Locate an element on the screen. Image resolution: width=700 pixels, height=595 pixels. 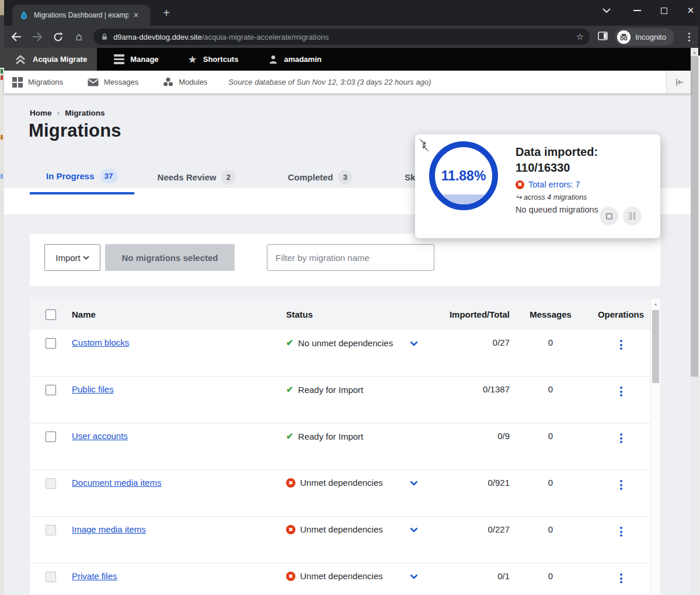
browser-menu-icon is located at coordinates (689, 37).